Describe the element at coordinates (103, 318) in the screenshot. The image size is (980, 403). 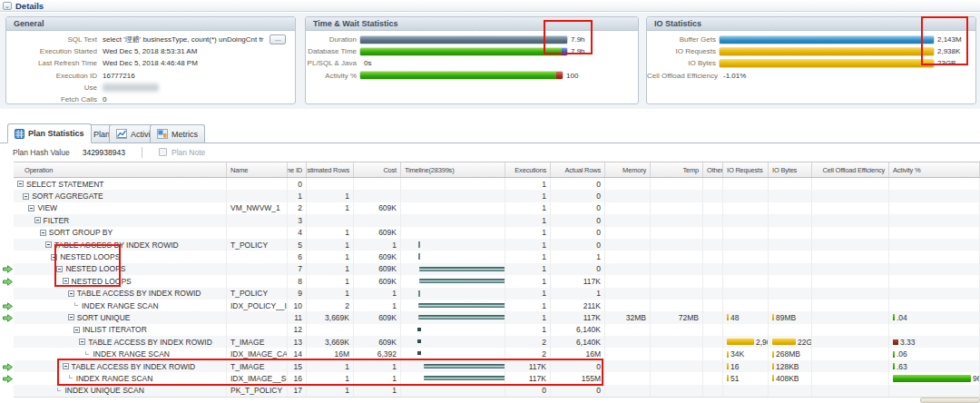
I see `operation-label: SORT UNIQUE` at that location.